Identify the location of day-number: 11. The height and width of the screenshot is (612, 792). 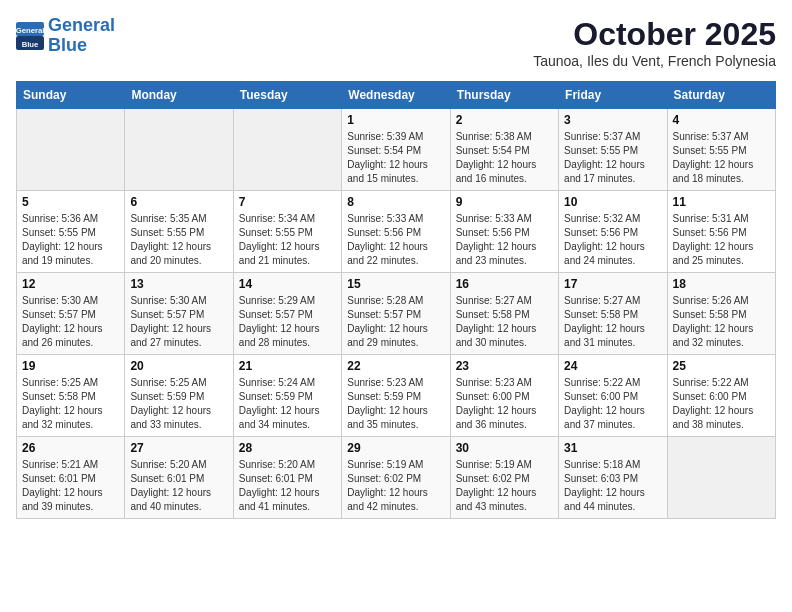
(722, 202).